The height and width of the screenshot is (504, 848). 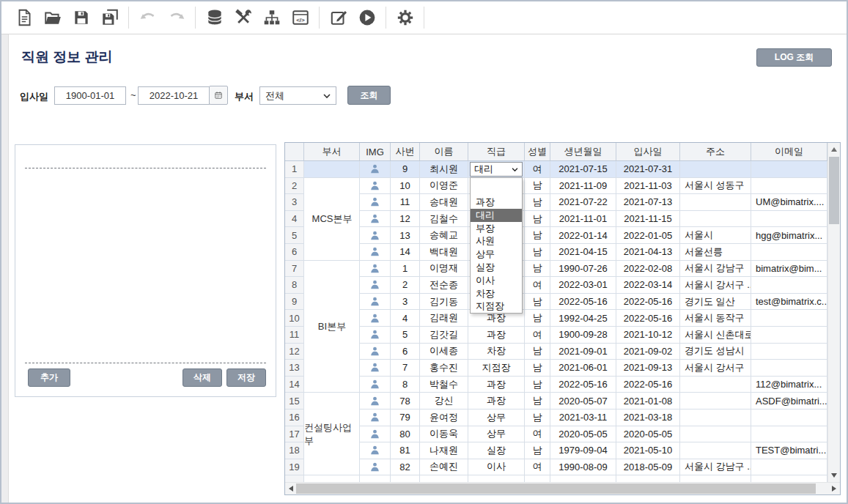 What do you see at coordinates (563, 352) in the screenshot?
I see `table-row: 126이세종차장남2021-09-012021-09-02경기도 성남시` at bounding box center [563, 352].